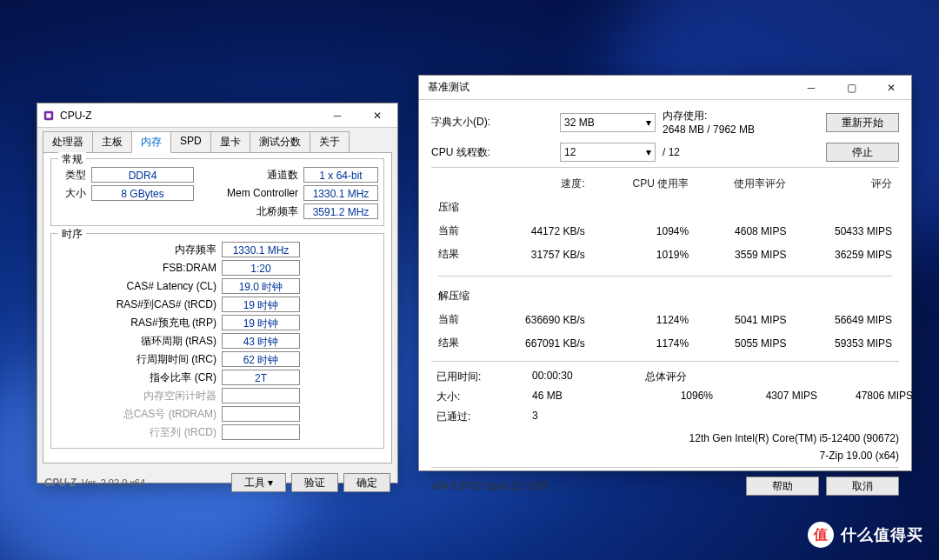 The width and height of the screenshot is (939, 560). I want to click on cancel-button: 取消, so click(862, 486).